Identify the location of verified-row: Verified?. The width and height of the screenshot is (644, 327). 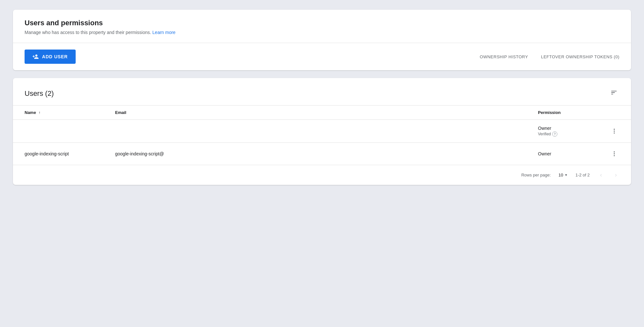
(562, 134).